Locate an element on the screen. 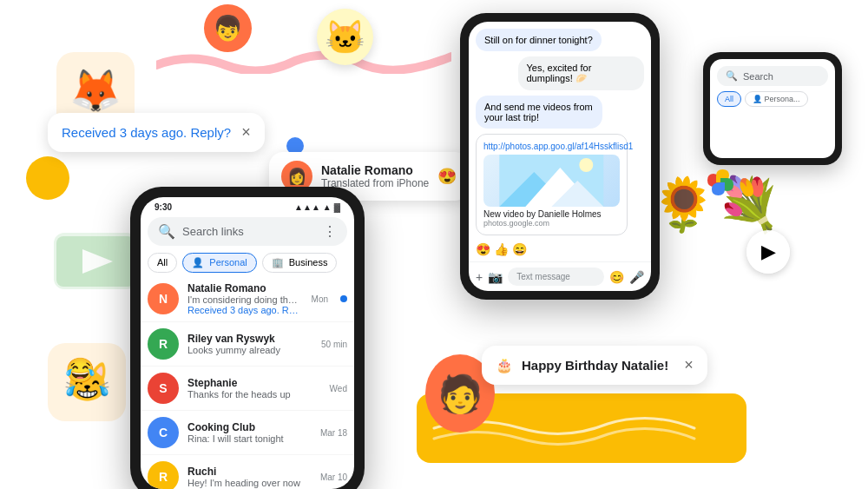 This screenshot has height=489, width=868. contact-stephanie: S Stephanie Thanks for the heads up Wed is located at coordinates (247, 389).